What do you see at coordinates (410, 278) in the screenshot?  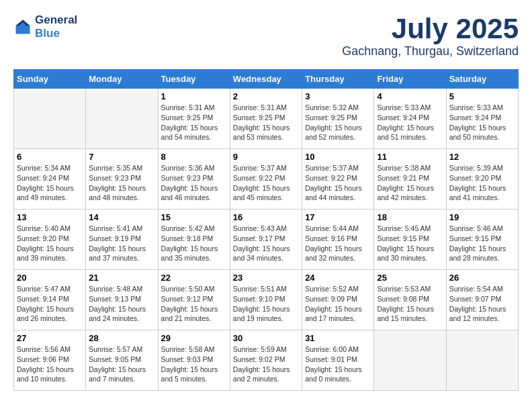 I see `day-number: 25` at bounding box center [410, 278].